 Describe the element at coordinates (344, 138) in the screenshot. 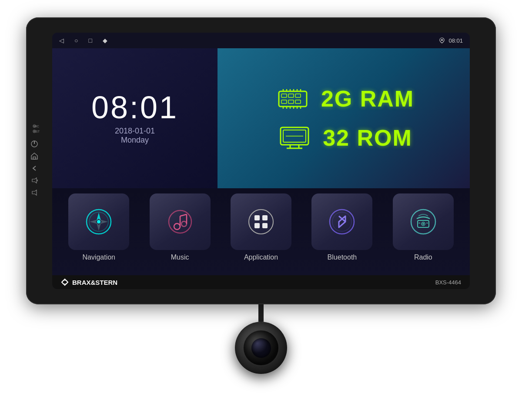

I see `rom-spec-row: 32 ROM` at that location.